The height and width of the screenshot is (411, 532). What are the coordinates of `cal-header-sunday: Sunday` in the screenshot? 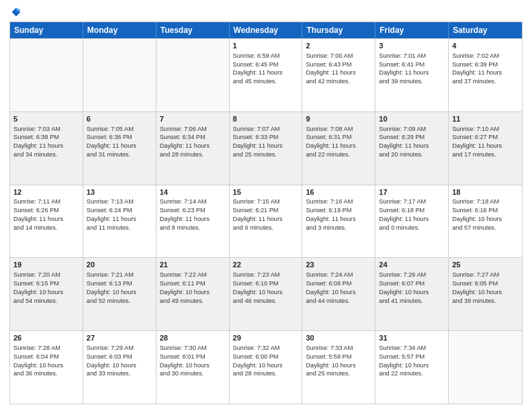 It's located at (47, 30).